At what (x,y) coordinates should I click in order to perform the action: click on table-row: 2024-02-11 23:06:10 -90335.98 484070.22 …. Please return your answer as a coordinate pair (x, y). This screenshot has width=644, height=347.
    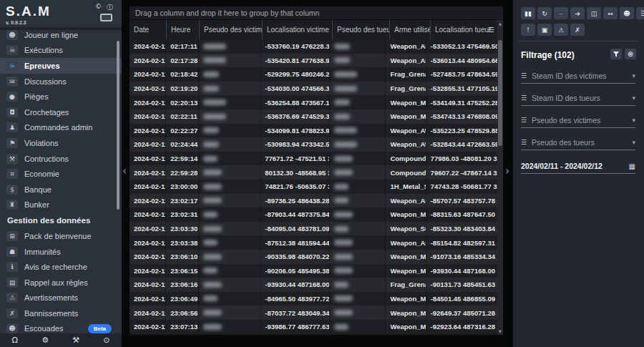
    Looking at the image, I should click on (313, 257).